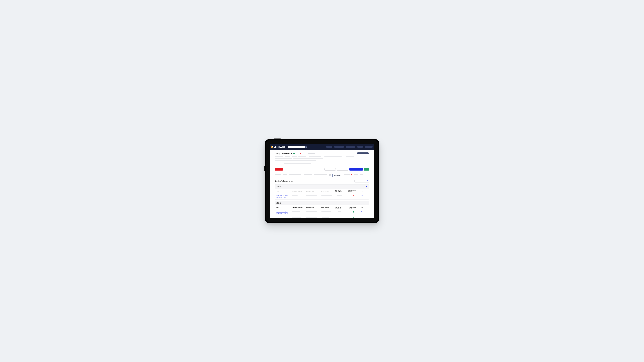 This screenshot has height=362, width=644. I want to click on divider, so click(322, 162).